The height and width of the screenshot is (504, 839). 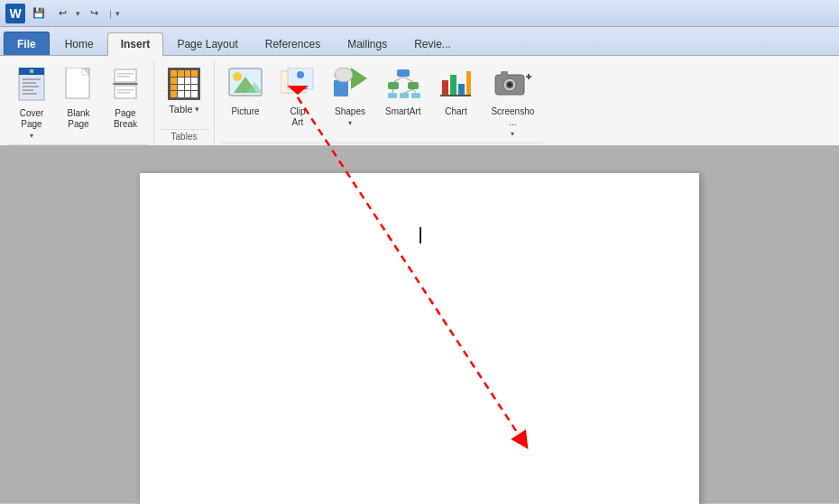 What do you see at coordinates (78, 119) in the screenshot?
I see `blank-page-label: BlankPage` at bounding box center [78, 119].